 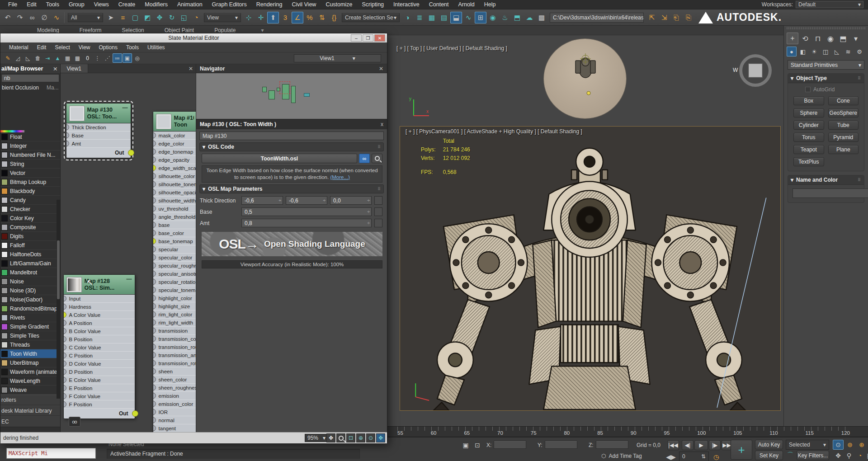 I want to click on output-port-icon, so click(x=131, y=153).